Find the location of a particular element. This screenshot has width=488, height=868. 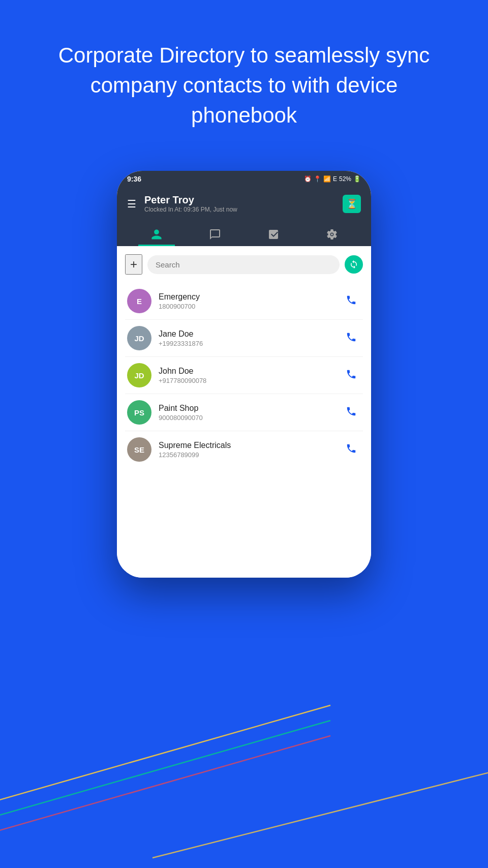

content-padding is located at coordinates (244, 519).